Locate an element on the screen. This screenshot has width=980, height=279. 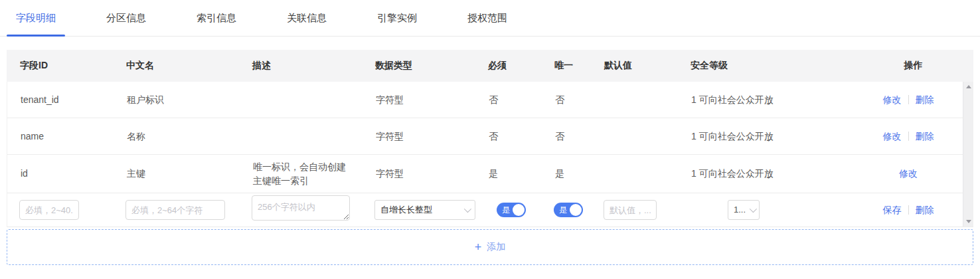
tab-label: 索引信息 is located at coordinates (216, 19).